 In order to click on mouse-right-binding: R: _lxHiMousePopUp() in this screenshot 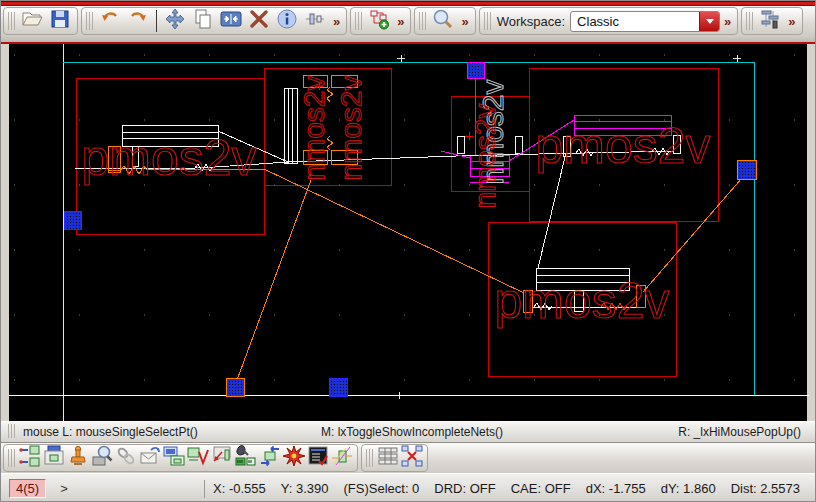, I will do `click(740, 432)`.